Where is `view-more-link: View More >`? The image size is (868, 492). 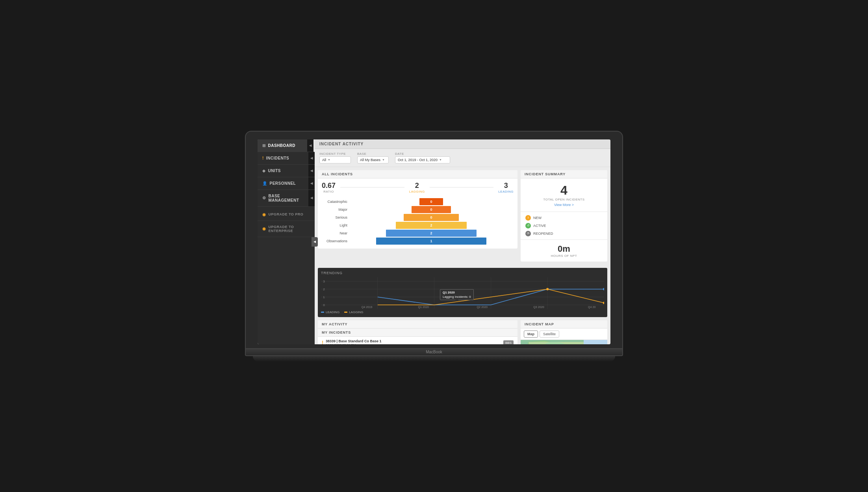
view-more-link: View More > is located at coordinates (564, 205).